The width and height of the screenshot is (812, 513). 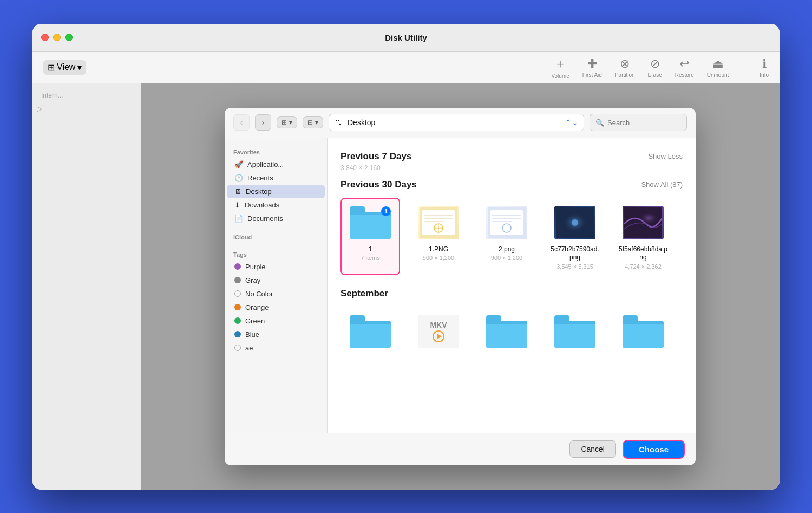 I want to click on view-label: View, so click(x=66, y=67).